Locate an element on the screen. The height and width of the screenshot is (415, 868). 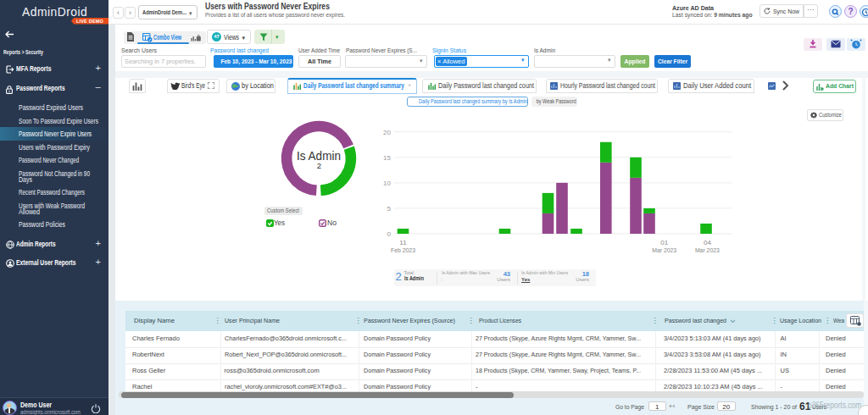
svg-text: 5 is located at coordinates (390, 208).